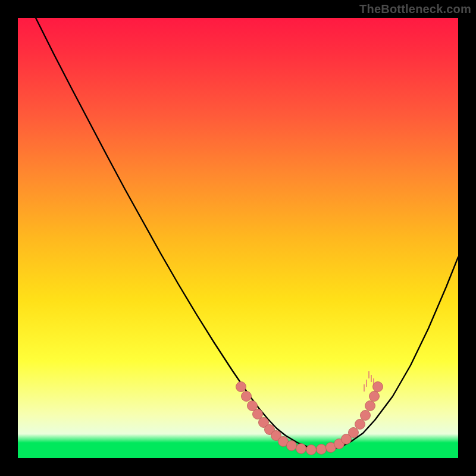 This screenshot has width=476, height=476. Describe the element at coordinates (281, 419) in the screenshot. I see `dot-cluster-left` at that location.